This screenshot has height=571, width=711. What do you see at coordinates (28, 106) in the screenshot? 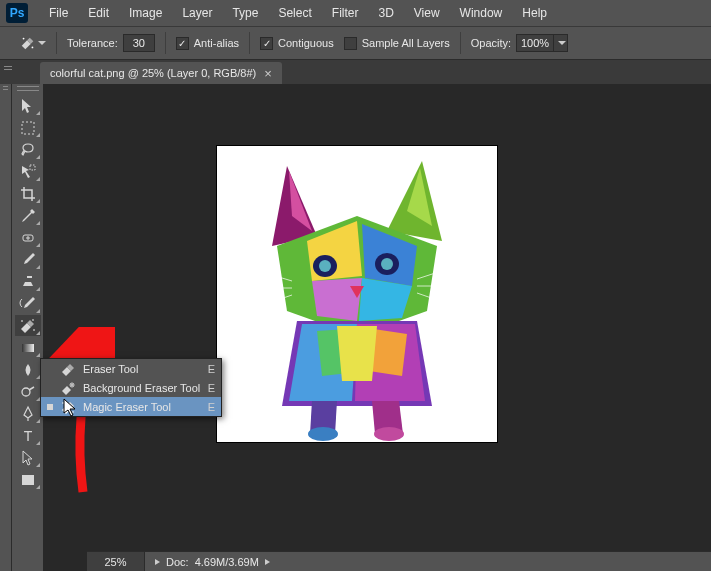
I see `move-tool` at bounding box center [28, 106].